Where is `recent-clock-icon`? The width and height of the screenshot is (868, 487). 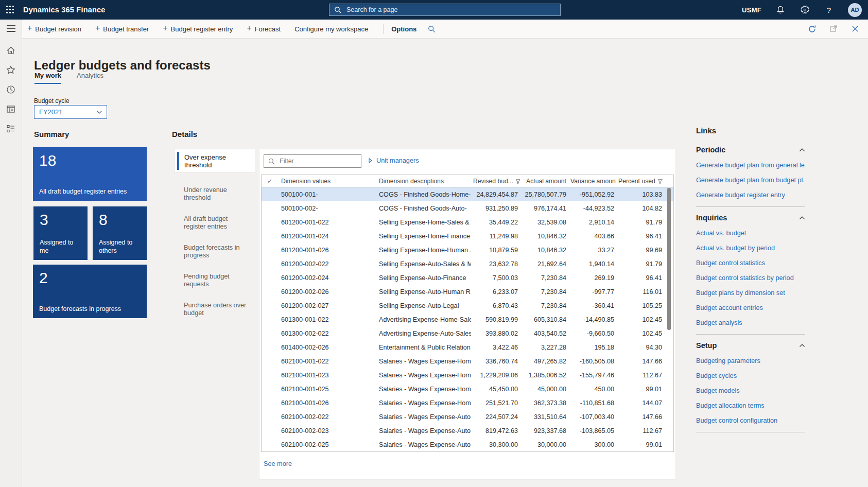
recent-clock-icon is located at coordinates (11, 90).